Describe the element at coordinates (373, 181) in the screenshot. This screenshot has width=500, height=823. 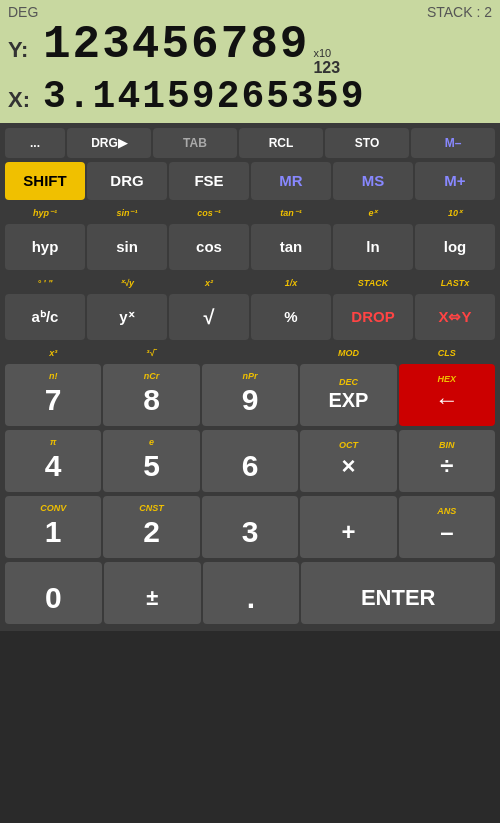
I see `ms-button: MS` at that location.